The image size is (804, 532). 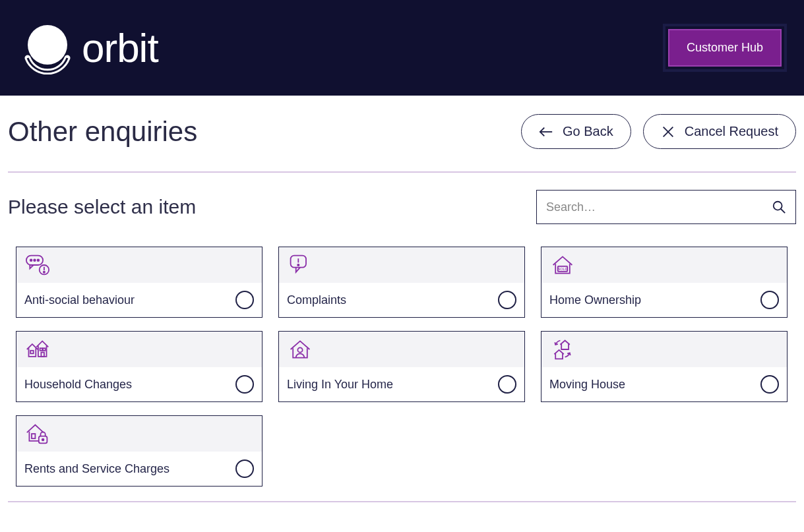 I want to click on option-label: Rents and Service Charges, so click(x=97, y=469).